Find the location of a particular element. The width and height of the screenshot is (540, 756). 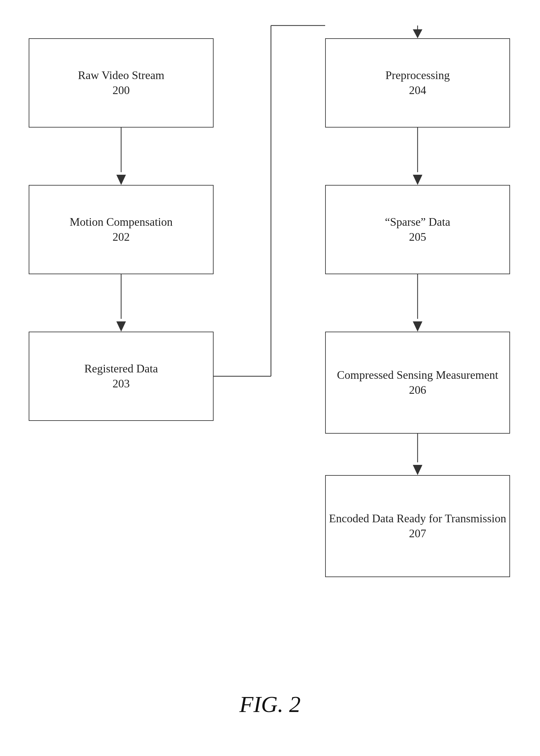

box-206-label: Compressed Sensing Measurement is located at coordinates (418, 375).